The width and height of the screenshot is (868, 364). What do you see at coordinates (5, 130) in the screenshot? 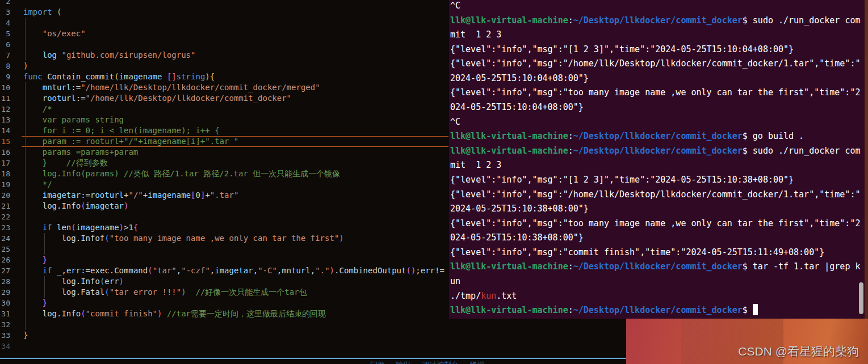
I see `line-number: 14` at bounding box center [5, 130].